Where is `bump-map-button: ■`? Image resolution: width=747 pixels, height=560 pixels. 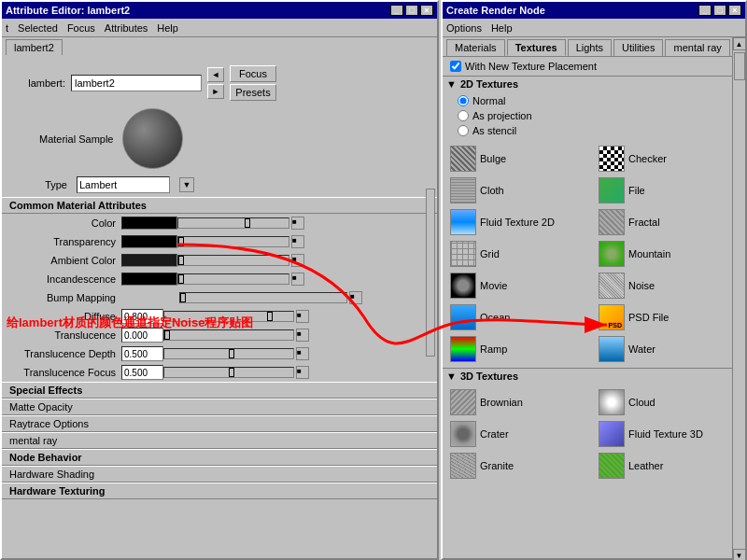 bump-map-button: ■ is located at coordinates (356, 298).